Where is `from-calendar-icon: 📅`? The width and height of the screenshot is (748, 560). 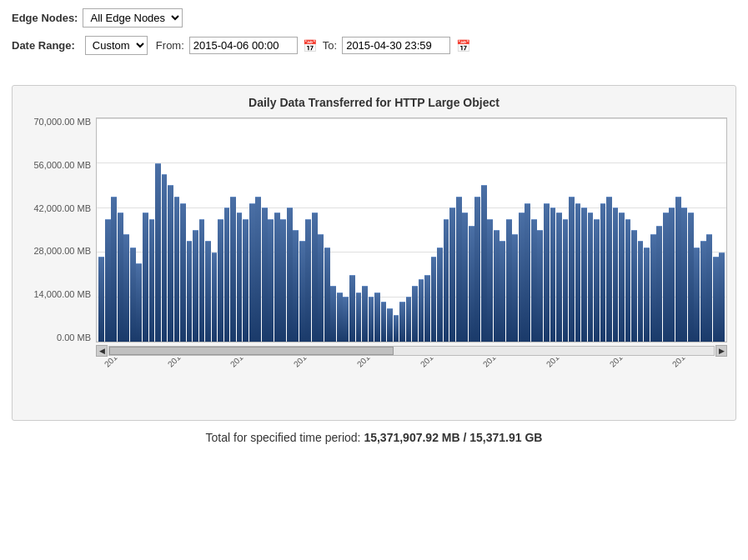
from-calendar-icon: 📅 is located at coordinates (310, 46).